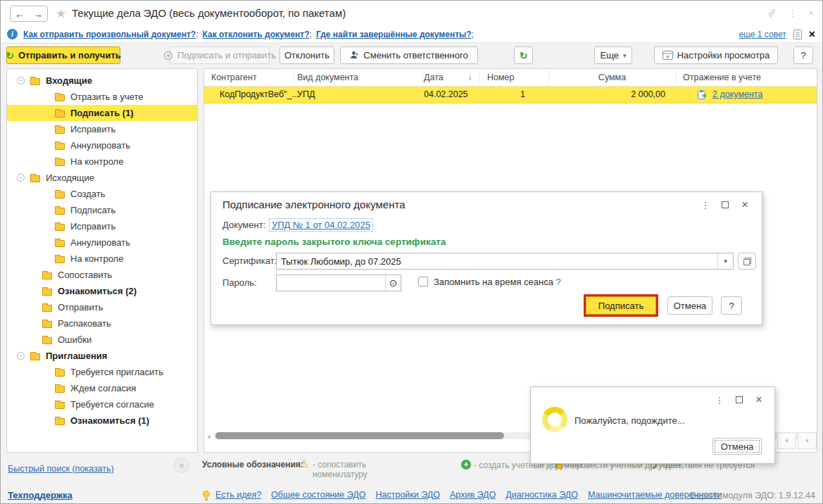  I want to click on column-header: Отражение в учете, so click(722, 77).